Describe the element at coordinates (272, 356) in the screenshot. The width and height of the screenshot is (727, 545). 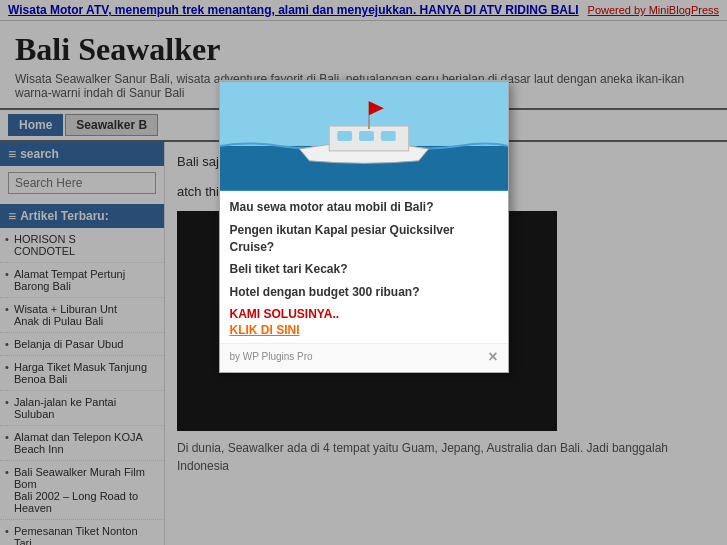
I see `popup-attribution: by WP Plugins Pro` at that location.